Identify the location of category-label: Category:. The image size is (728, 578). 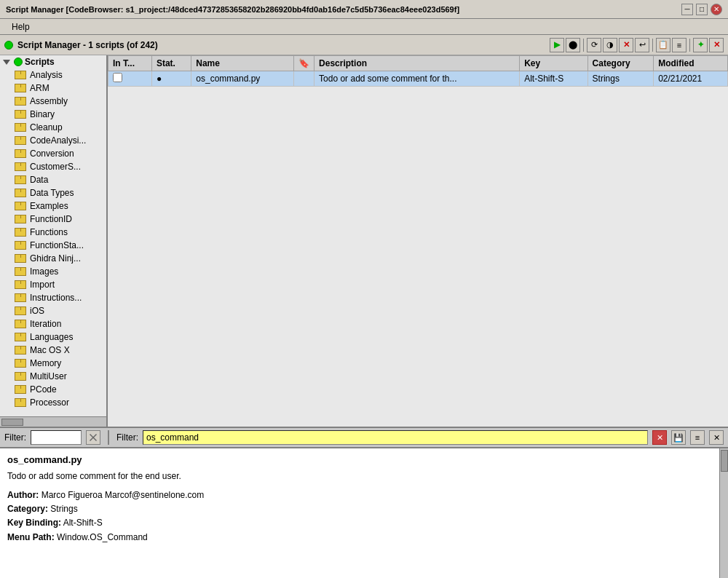
(28, 509).